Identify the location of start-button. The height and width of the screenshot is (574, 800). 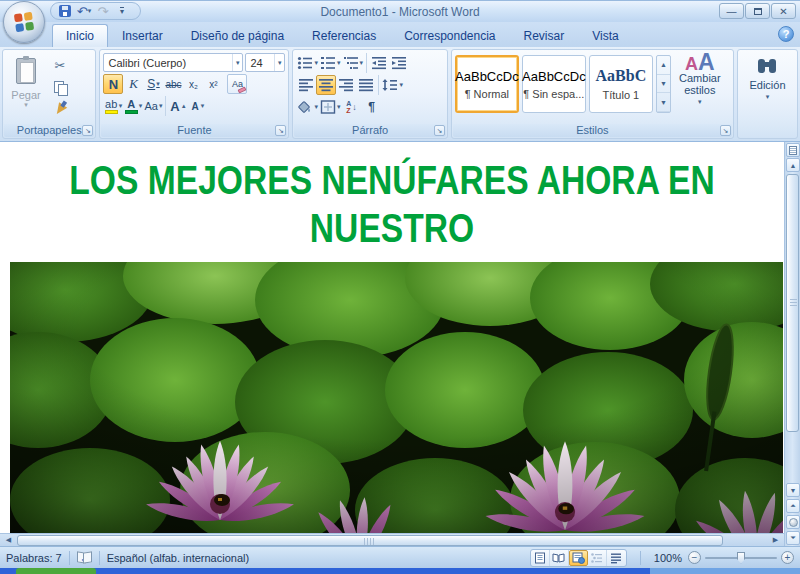
(56, 571).